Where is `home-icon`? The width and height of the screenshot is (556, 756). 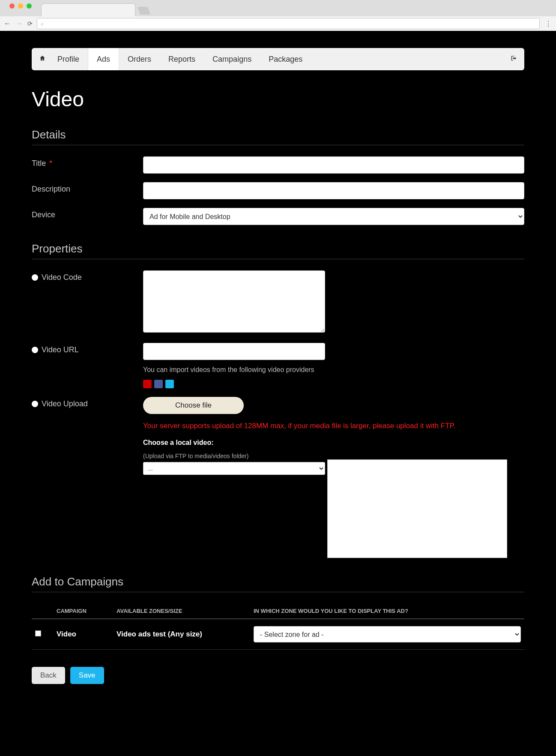
home-icon is located at coordinates (42, 59).